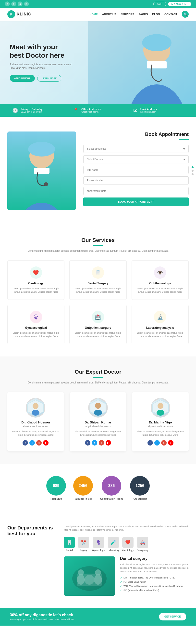  Describe the element at coordinates (98, 560) in the screenshot. I see `dept-layout: Our Departments is best for you Lorem ip…` at that location.